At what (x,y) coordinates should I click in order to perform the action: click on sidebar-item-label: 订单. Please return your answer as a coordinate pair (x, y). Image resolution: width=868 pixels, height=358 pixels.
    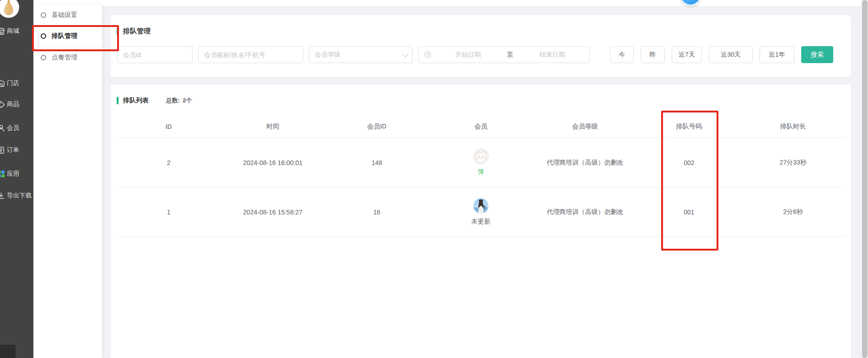
    Looking at the image, I should click on (13, 150).